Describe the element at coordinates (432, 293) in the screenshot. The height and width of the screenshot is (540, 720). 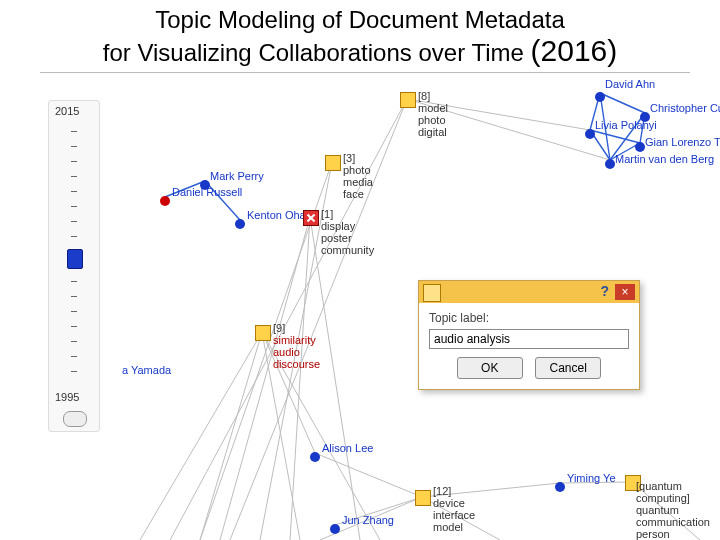
I see `dialog-app-icon` at that location.